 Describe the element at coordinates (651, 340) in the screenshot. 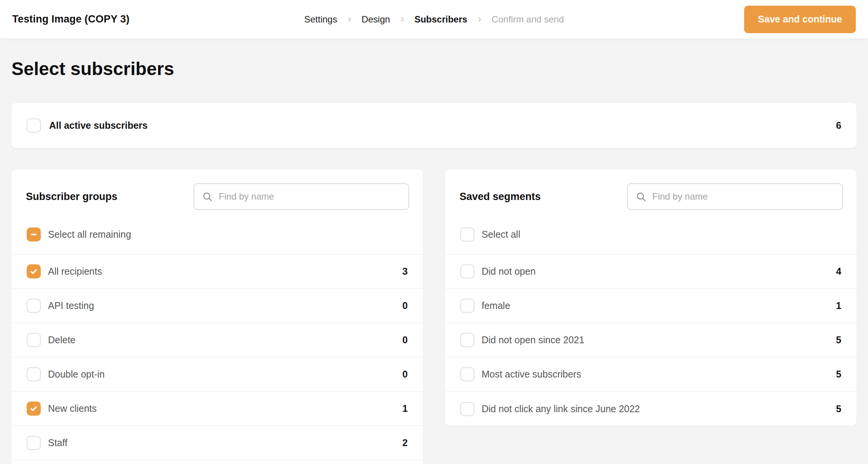

I see `segment-row: Did not open since 2021 5` at that location.